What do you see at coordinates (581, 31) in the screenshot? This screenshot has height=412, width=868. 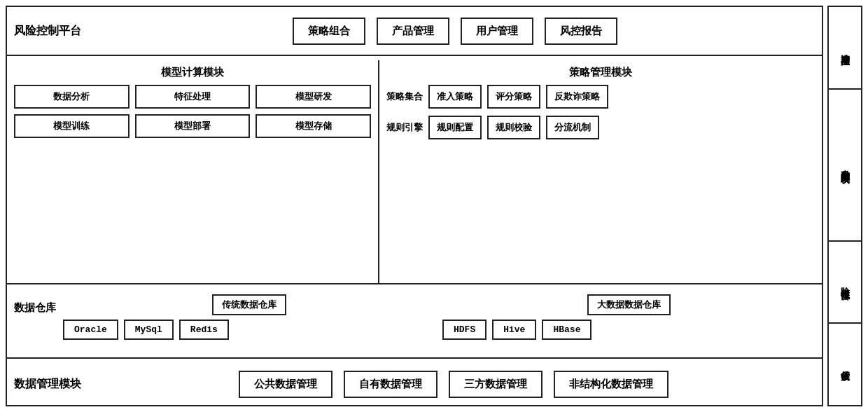 I see `risk-btn-3: 风控报告` at bounding box center [581, 31].